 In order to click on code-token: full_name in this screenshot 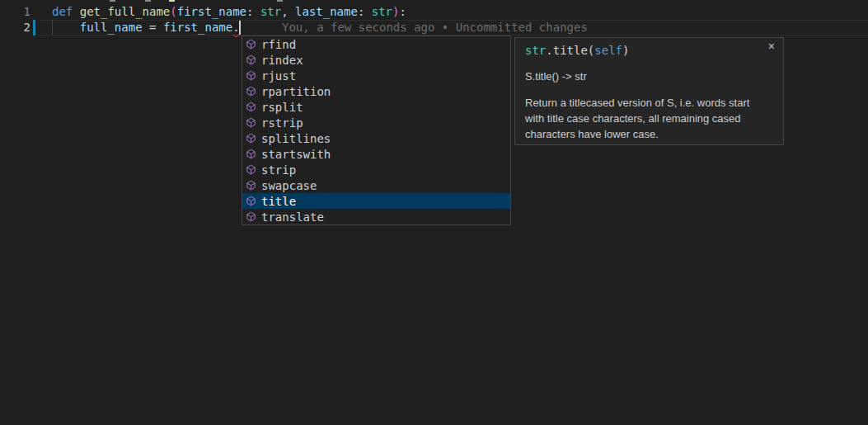, I will do `click(111, 27)`.